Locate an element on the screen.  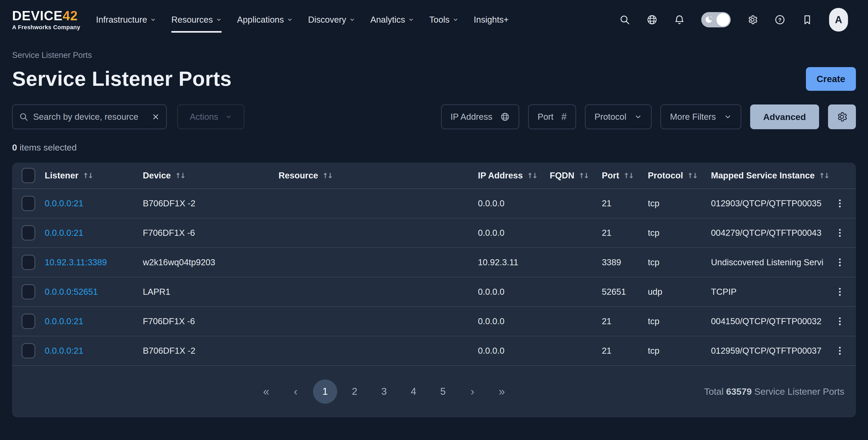
title-row: Service Listener Ports Create is located at coordinates (434, 79).